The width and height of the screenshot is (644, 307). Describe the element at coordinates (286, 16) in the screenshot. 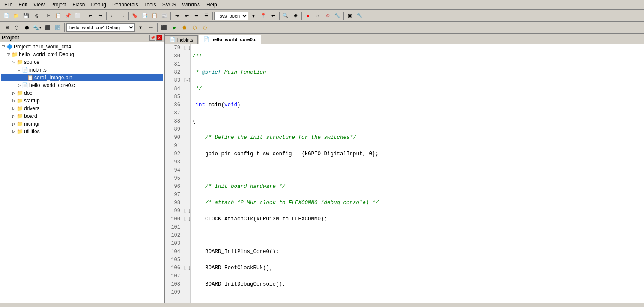

I see `search-btn: 🔍` at that location.